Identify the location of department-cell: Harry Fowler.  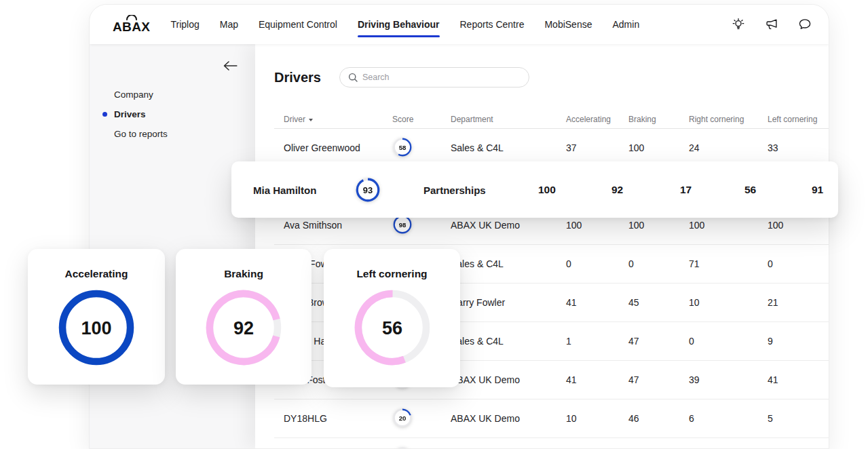
(508, 302).